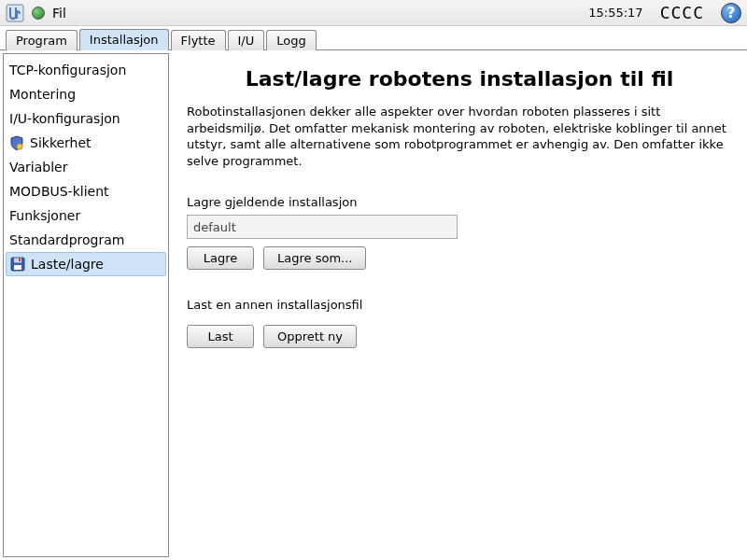  I want to click on create-new-button: Opprett ny, so click(310, 336).